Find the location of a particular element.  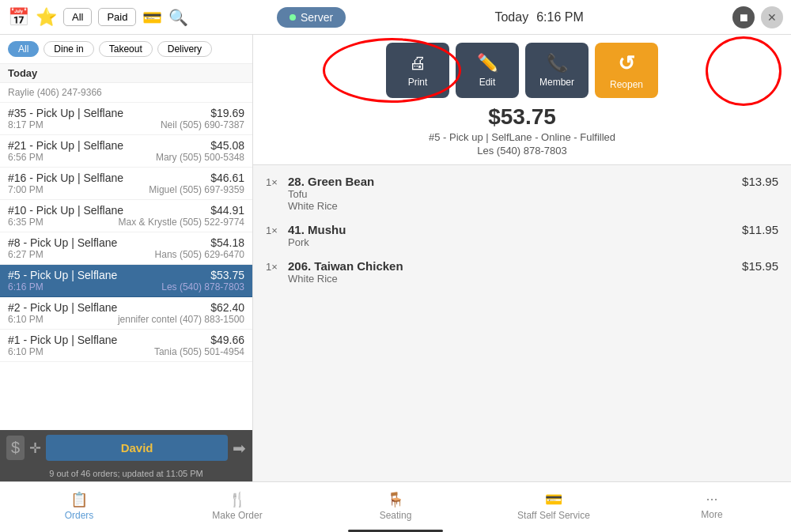

calendar-icon: 📅 is located at coordinates (19, 17).